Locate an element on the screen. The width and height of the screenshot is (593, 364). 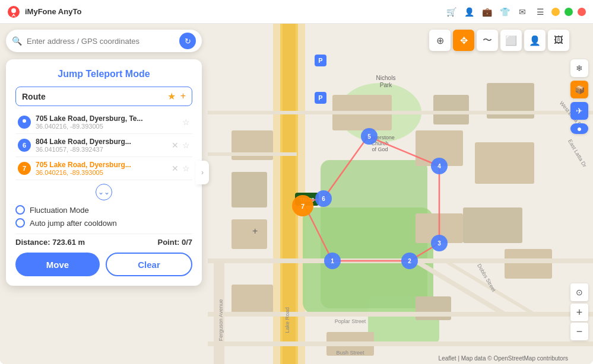
app-logo is located at coordinates (14, 12).